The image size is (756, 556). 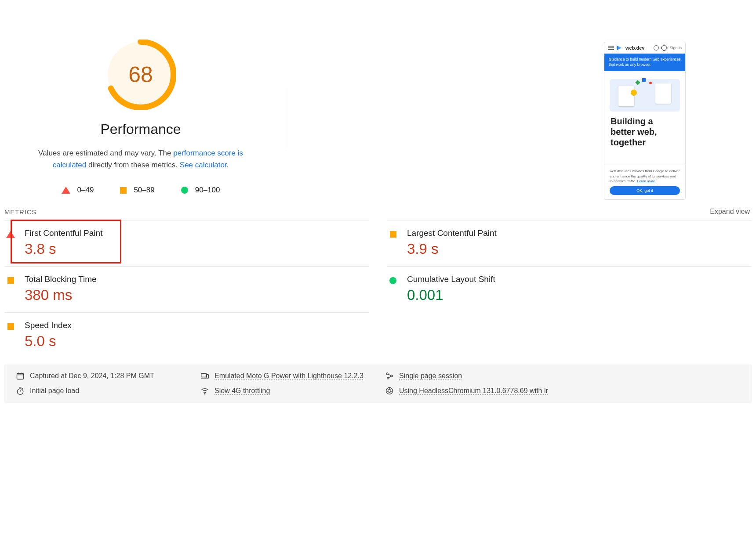 What do you see at coordinates (569, 243) in the screenshot?
I see `metric-lcp: Largest Contentful Paint 3.9 s` at bounding box center [569, 243].